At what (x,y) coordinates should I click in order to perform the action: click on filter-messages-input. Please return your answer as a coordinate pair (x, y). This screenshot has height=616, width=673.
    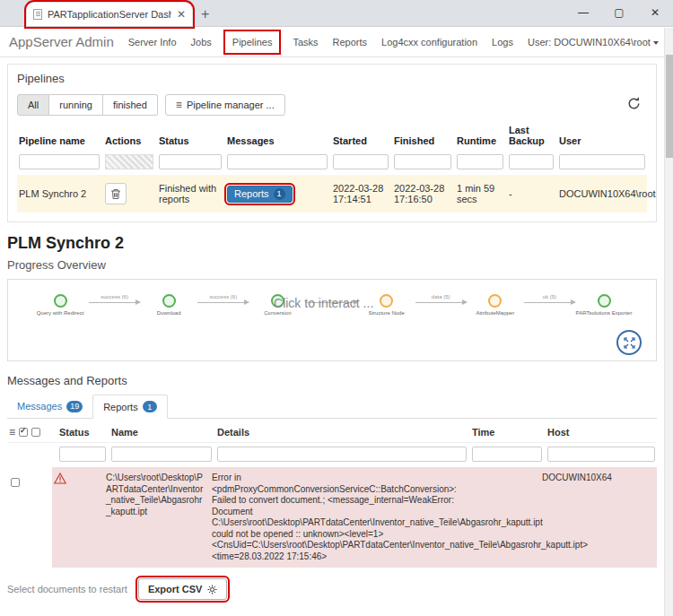
    Looking at the image, I should click on (277, 161).